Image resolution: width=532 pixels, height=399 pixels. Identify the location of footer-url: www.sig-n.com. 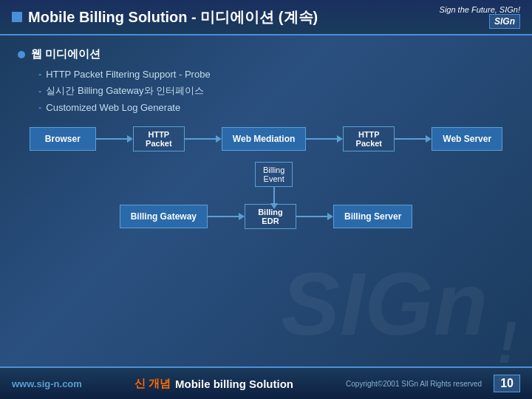
(47, 384).